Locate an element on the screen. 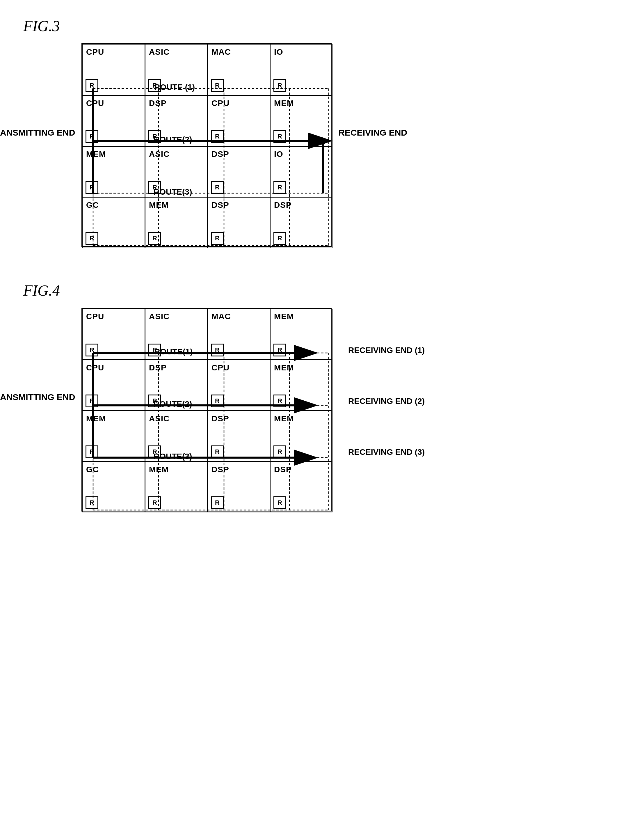  f4-cell-r3c4: MEM R is located at coordinates (301, 436).